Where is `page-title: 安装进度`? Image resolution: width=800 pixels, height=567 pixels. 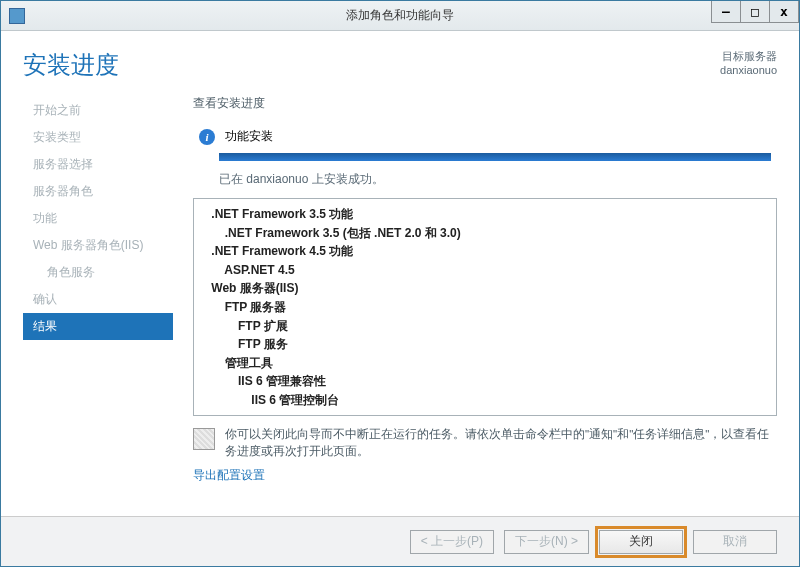 page-title: 安装进度 is located at coordinates (71, 65).